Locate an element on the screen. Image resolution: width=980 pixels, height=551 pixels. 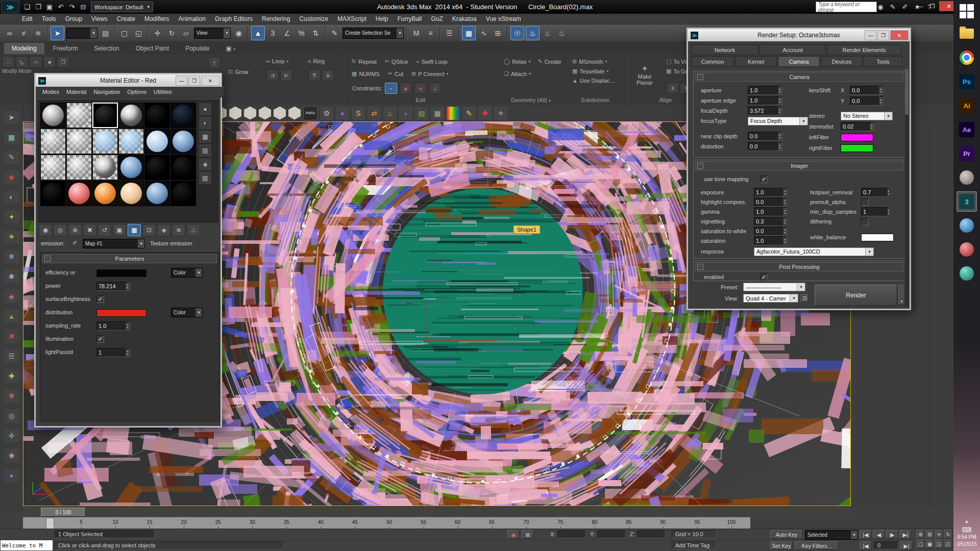
viewport-lock-icon: ⊡ is located at coordinates (804, 298).